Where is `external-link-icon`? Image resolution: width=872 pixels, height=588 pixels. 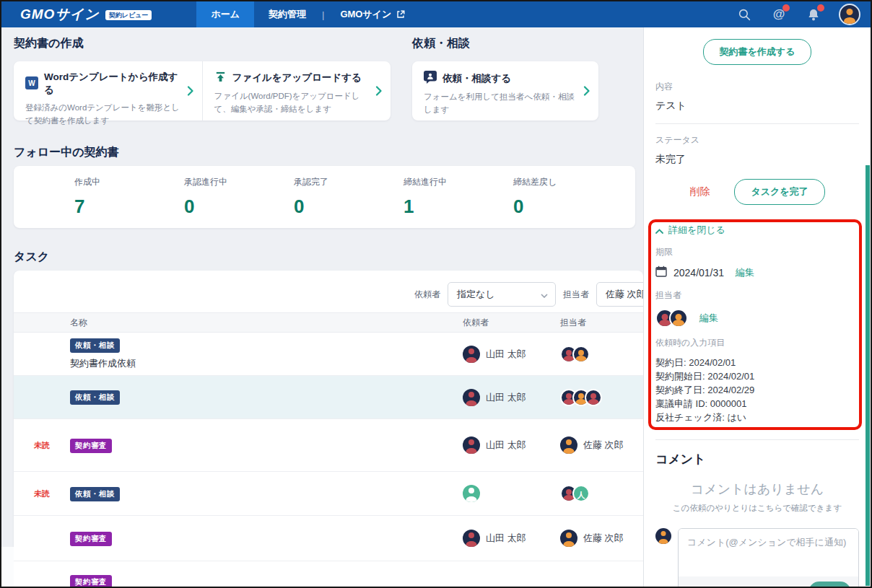
external-link-icon is located at coordinates (401, 14).